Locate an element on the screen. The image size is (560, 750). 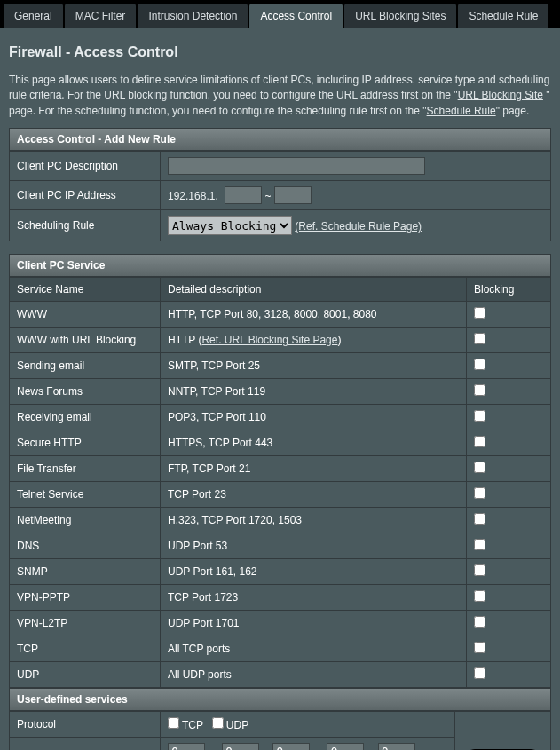
service-name: VPN-PPTP is located at coordinates (85, 598).